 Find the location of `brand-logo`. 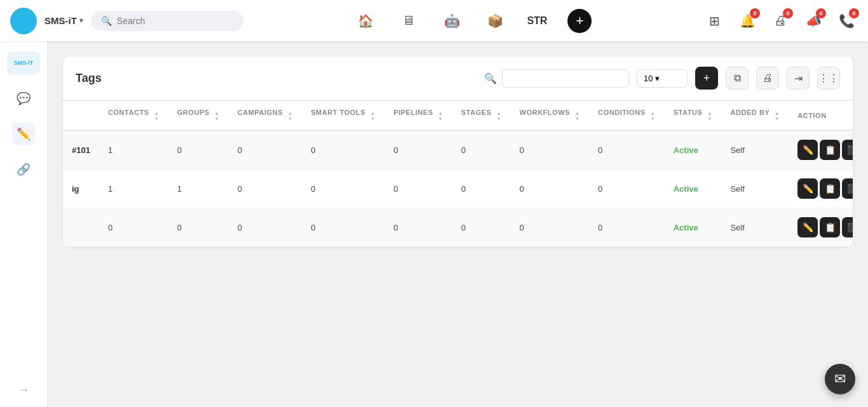

brand-logo is located at coordinates (24, 21).